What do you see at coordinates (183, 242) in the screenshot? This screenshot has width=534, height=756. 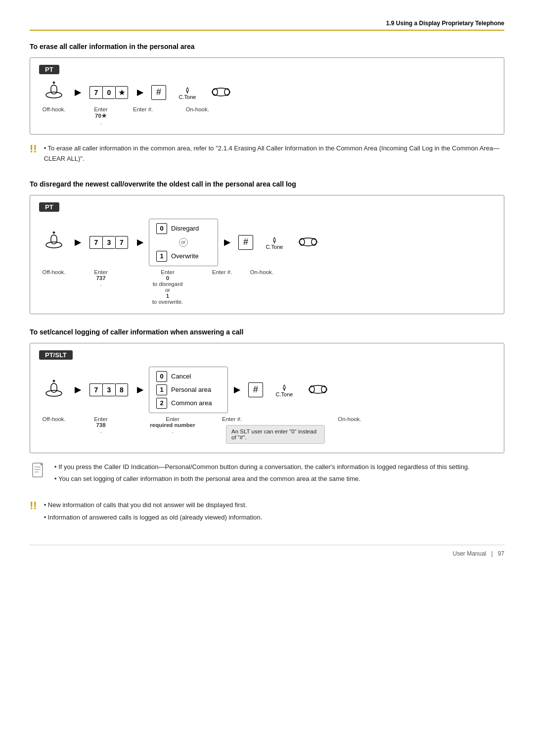 I see `options-2: 0 Disregard or 1 Overwrite` at bounding box center [183, 242].